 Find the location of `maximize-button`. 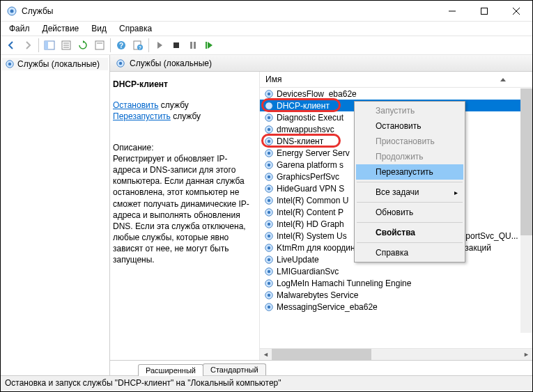

maximize-button is located at coordinates (484, 11).